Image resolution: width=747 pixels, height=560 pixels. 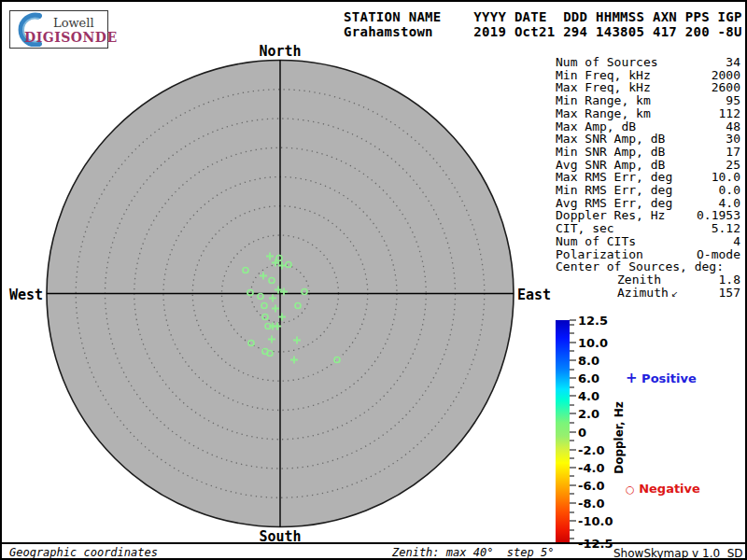 I want to click on colorbar-tick-label: 4.0, so click(x=588, y=396).